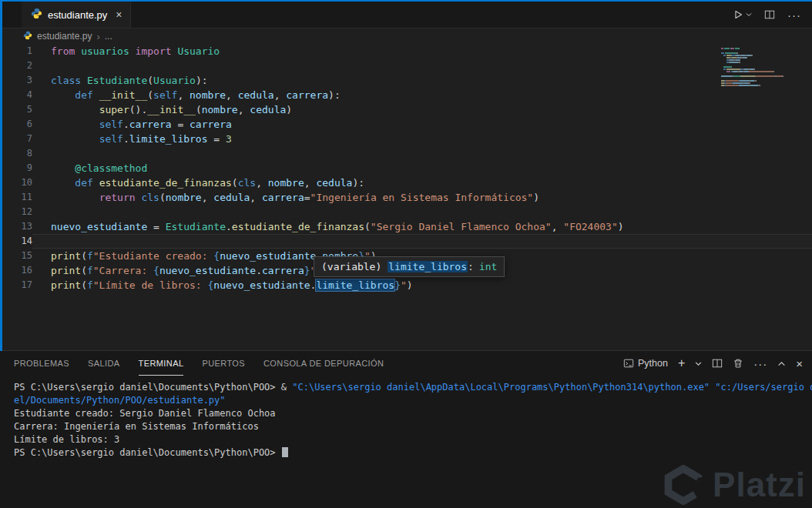  What do you see at coordinates (223, 363) in the screenshot?
I see `panel-tab-puertos: PUERTOS` at bounding box center [223, 363].